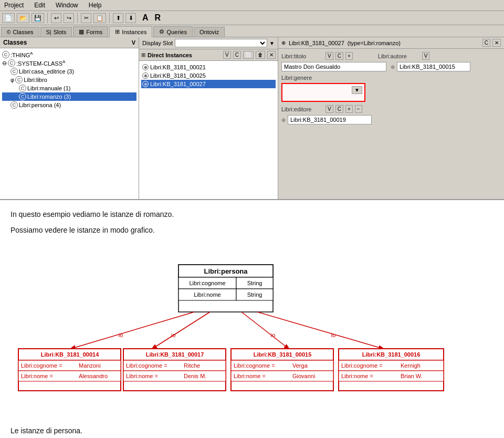 The image size is (504, 438). I want to click on toolbar: 📄 📂 💾 ↩ ↪ ✂ 📋 ⬆ ⬇ A R, so click(252, 18).